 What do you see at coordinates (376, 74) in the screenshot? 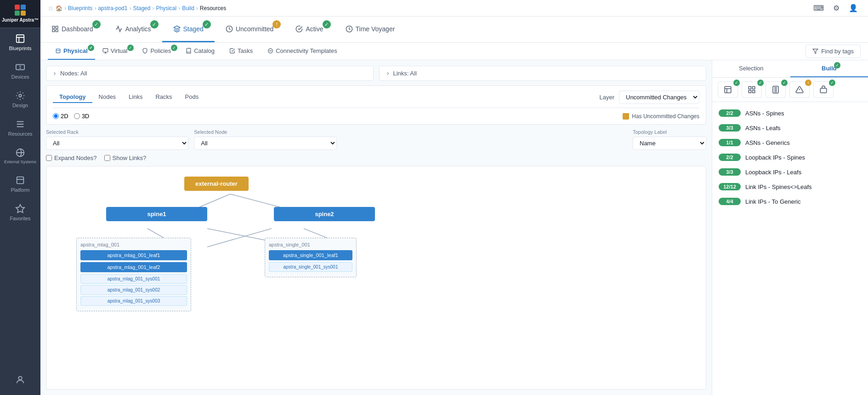
I see `filter-row: Nodes: All Links: All` at bounding box center [376, 74].